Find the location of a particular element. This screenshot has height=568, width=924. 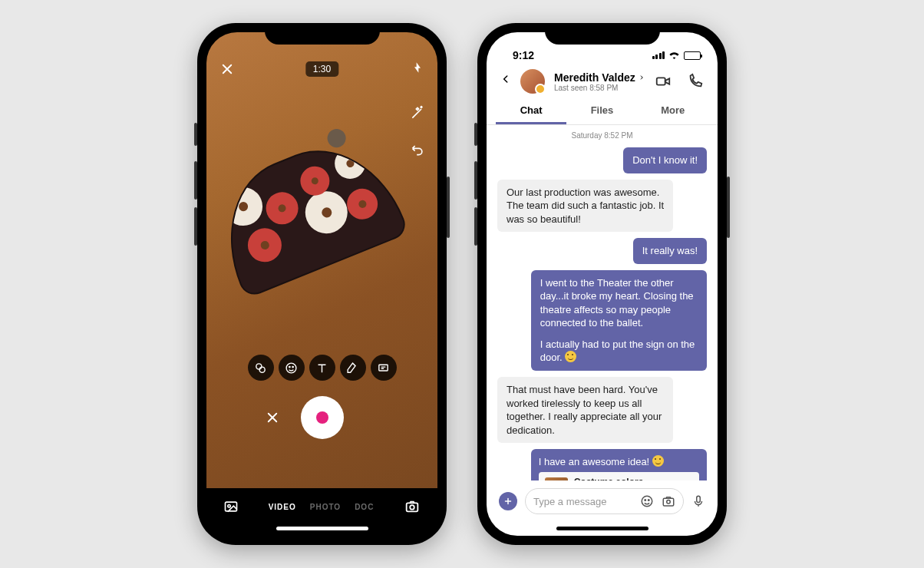

mode-doc: DOC is located at coordinates (364, 507).